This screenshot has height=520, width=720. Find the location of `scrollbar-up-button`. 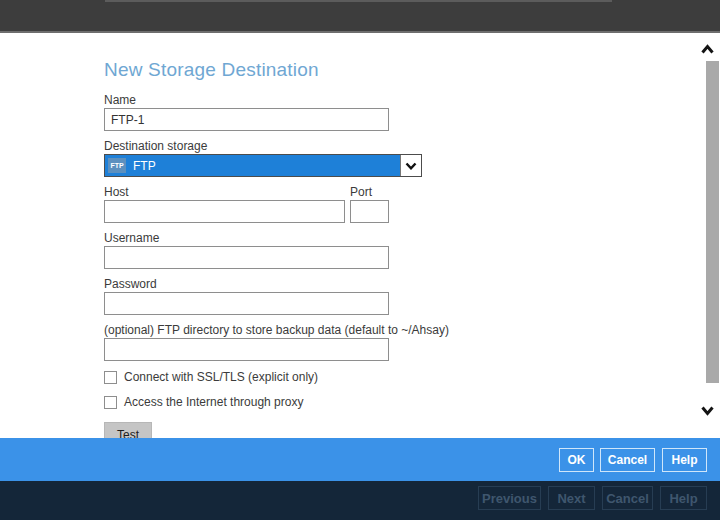

scrollbar-up-button is located at coordinates (710, 47).